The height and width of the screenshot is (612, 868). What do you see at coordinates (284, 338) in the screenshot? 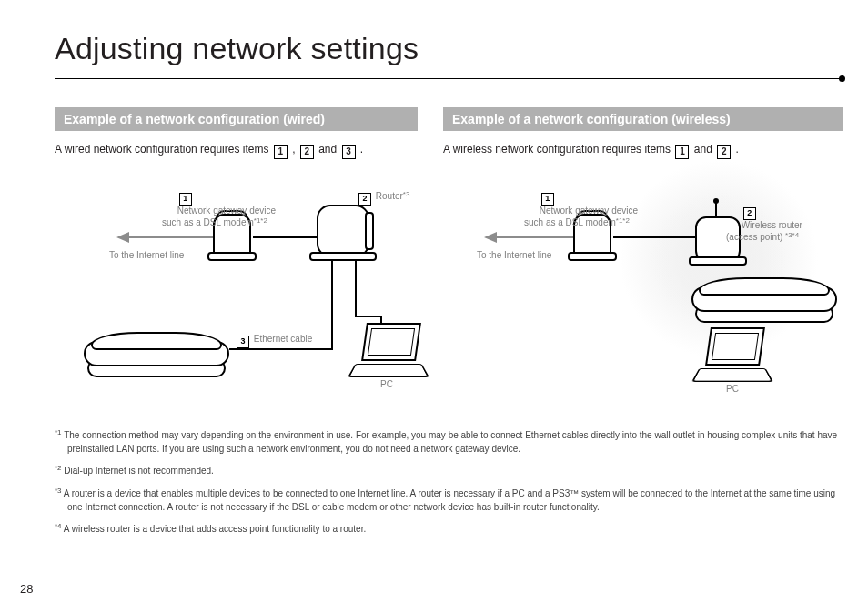
I see `text: Ethernet cable` at bounding box center [284, 338].